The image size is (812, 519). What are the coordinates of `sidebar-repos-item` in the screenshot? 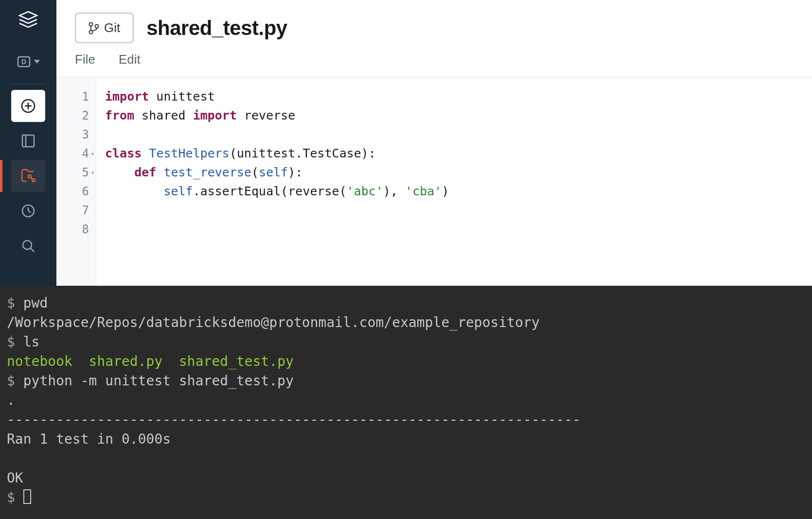 It's located at (28, 176).